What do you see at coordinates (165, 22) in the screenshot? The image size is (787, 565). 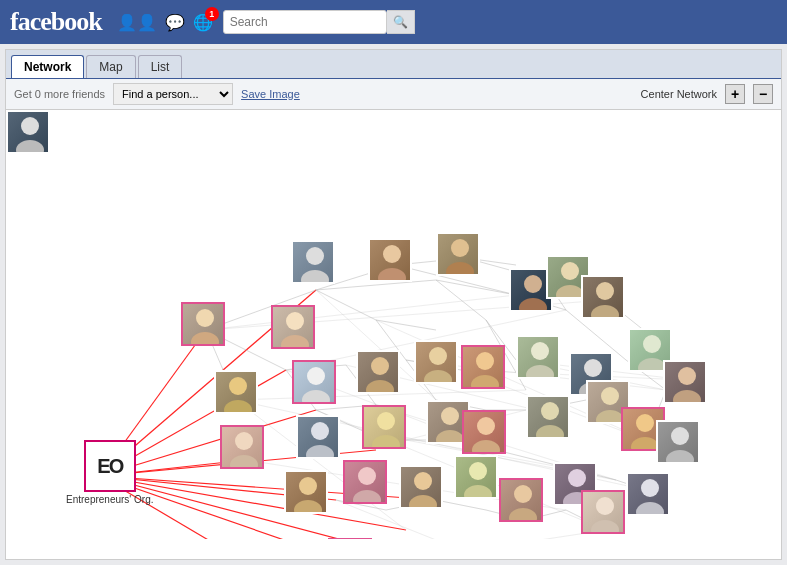 I see `nav-icons: 👤👤 💬 🌐 1` at bounding box center [165, 22].